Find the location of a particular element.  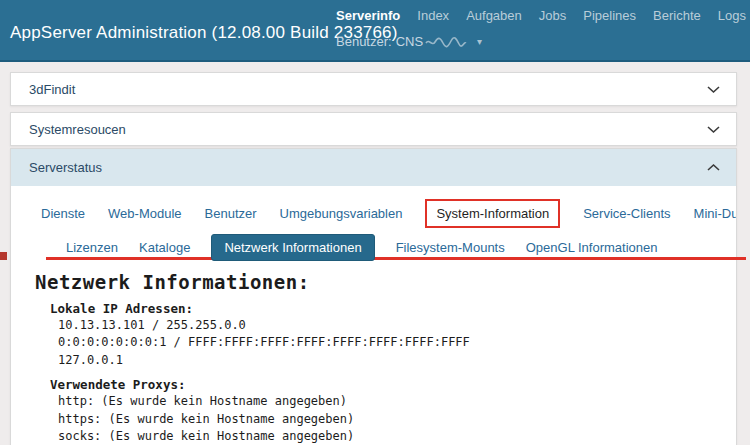

subtab-netzwerk-informationen: Netzwerk Informationen is located at coordinates (292, 248).